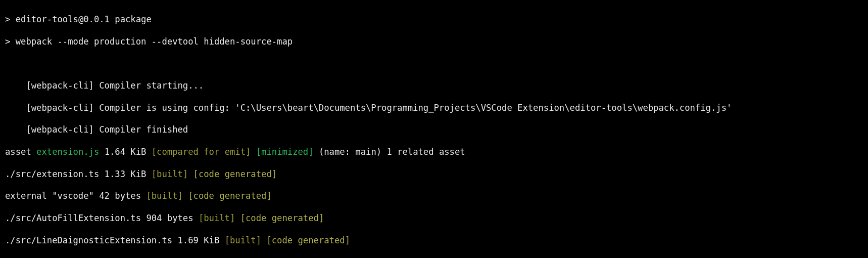  I want to click on build-size: 904 bytes, so click(170, 218).